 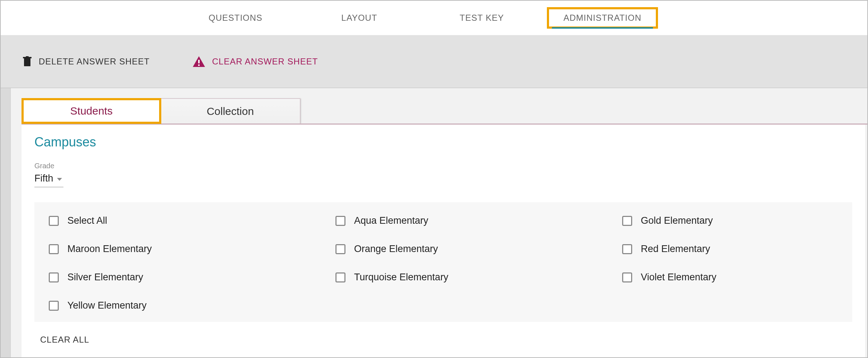 What do you see at coordinates (192, 277) in the screenshot?
I see `checkbox-silver-elementary: Silver Elementary` at bounding box center [192, 277].